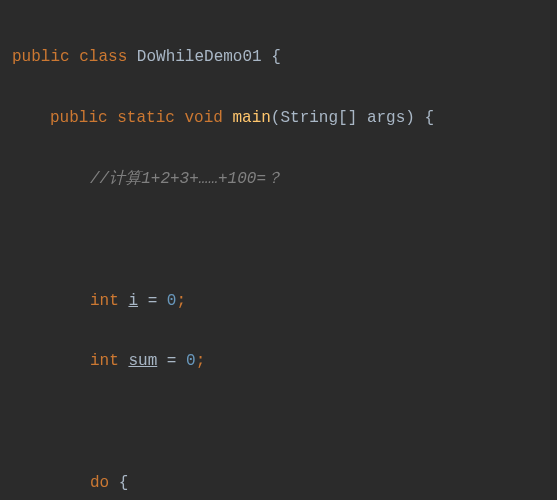  I want to click on var-sum: sum, so click(142, 361).